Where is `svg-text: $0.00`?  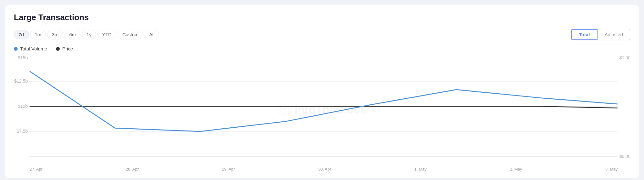 svg-text: $0.00 is located at coordinates (625, 156).